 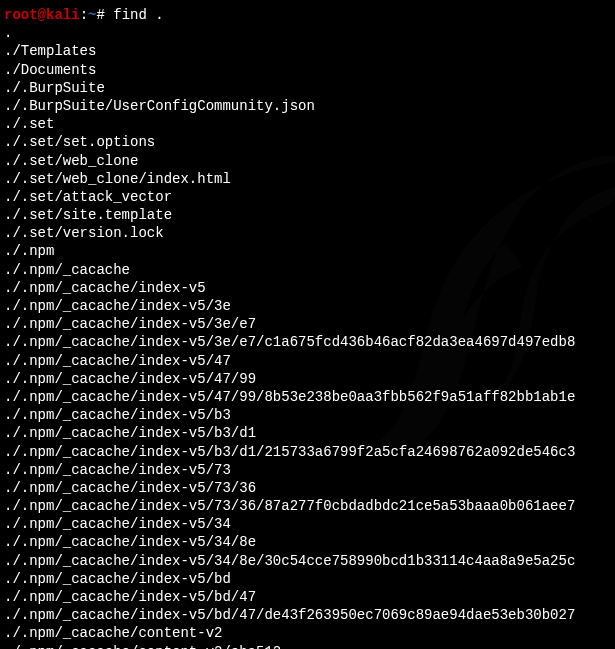 I want to click on output-line: ./.npm/_cacache/index-v5/3e/e7, so click(x=308, y=324).